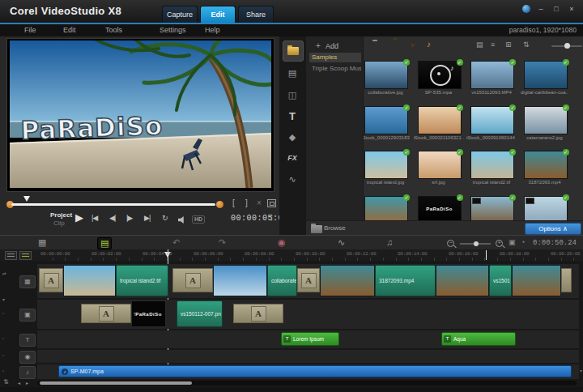  I want to click on library-item: ♪✓SP-535.mpa, so click(440, 75).